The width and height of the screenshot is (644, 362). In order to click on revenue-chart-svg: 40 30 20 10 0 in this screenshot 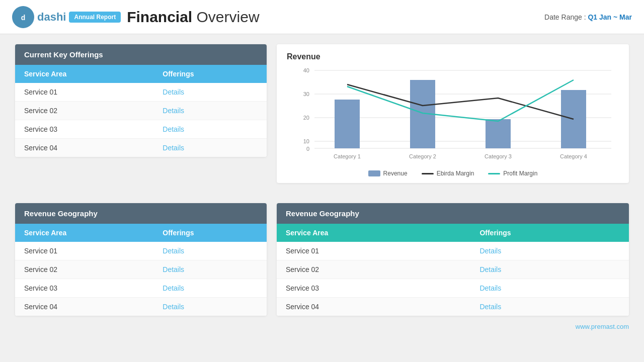, I will do `click(453, 116)`.